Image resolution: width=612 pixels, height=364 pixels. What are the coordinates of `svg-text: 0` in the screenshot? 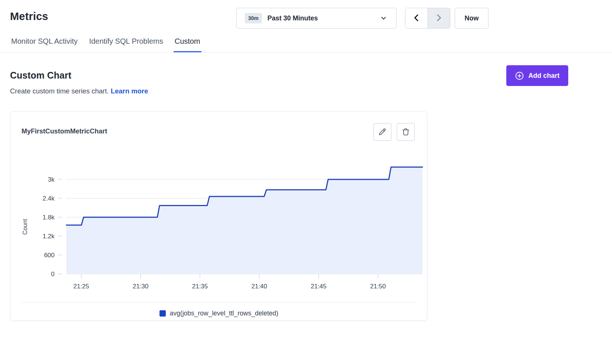 It's located at (53, 274).